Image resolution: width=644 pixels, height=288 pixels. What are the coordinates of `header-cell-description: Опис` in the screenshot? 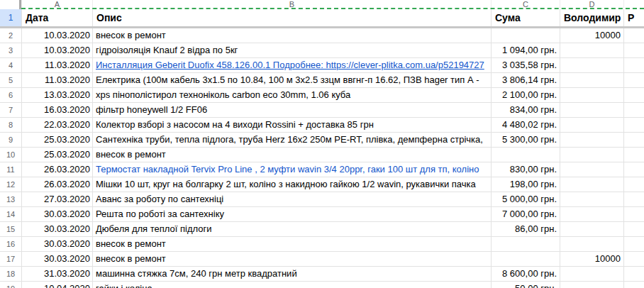 It's located at (292, 18).